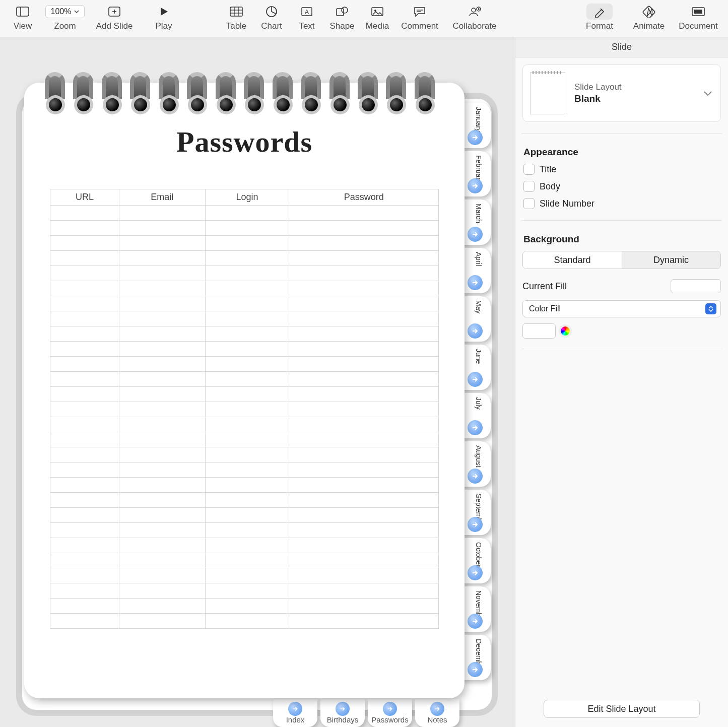  What do you see at coordinates (65, 17) in the screenshot?
I see `zoom-group: 100% Zoom` at bounding box center [65, 17].